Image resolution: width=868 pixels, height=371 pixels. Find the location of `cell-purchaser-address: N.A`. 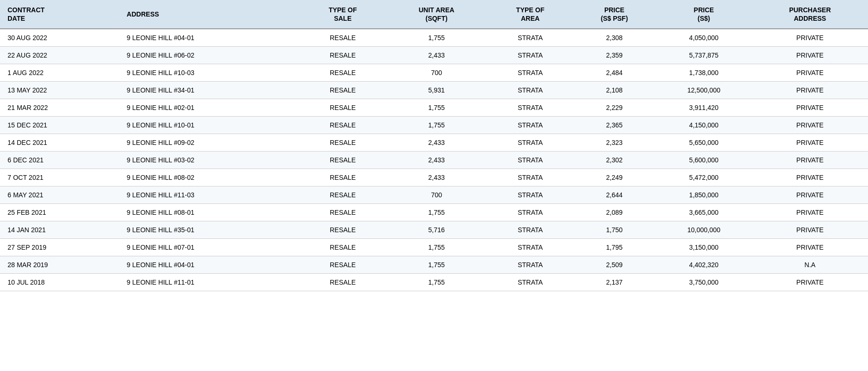

cell-purchaser-address: N.A is located at coordinates (810, 265).